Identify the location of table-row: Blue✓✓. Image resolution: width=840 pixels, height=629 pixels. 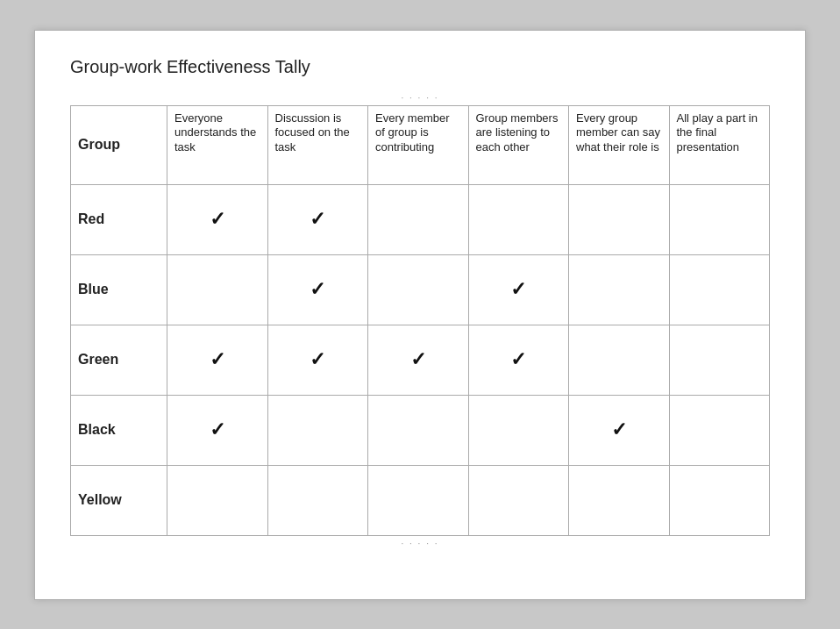
(421, 289).